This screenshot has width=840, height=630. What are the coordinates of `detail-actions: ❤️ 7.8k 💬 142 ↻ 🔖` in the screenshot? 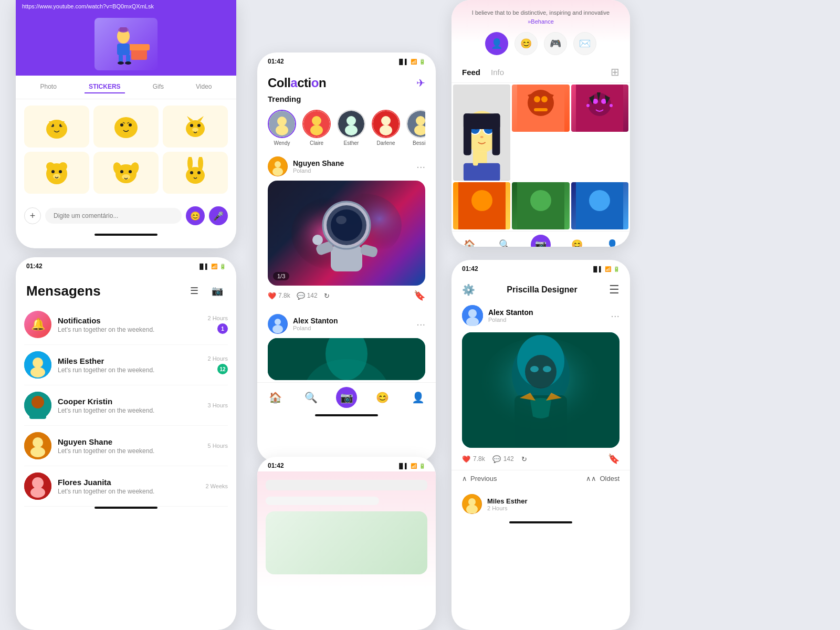 It's located at (541, 459).